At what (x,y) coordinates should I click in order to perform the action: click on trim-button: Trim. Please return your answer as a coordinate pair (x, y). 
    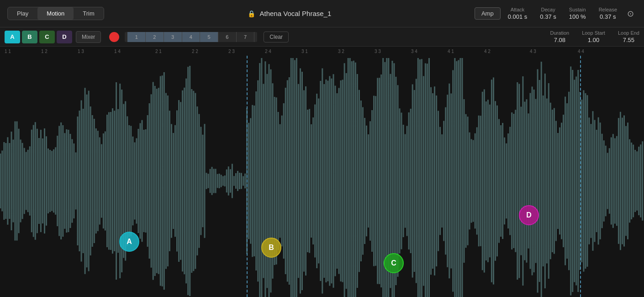
    Looking at the image, I should click on (89, 14).